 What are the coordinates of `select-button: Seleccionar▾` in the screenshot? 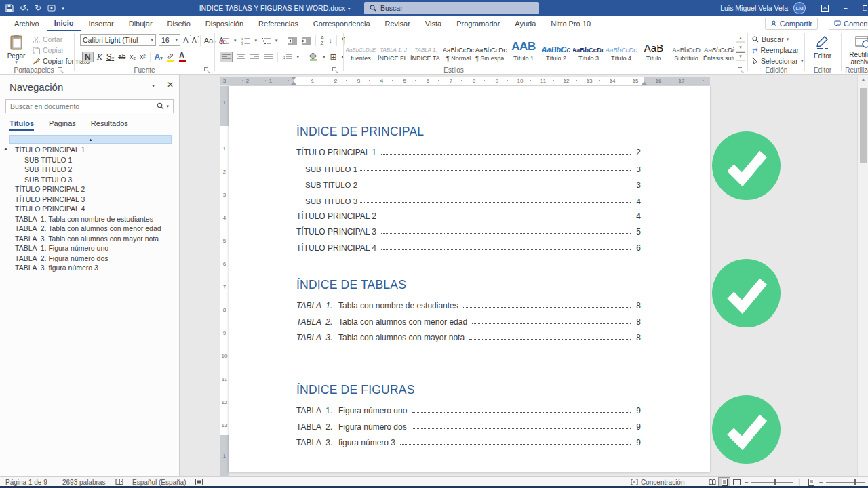 It's located at (777, 61).